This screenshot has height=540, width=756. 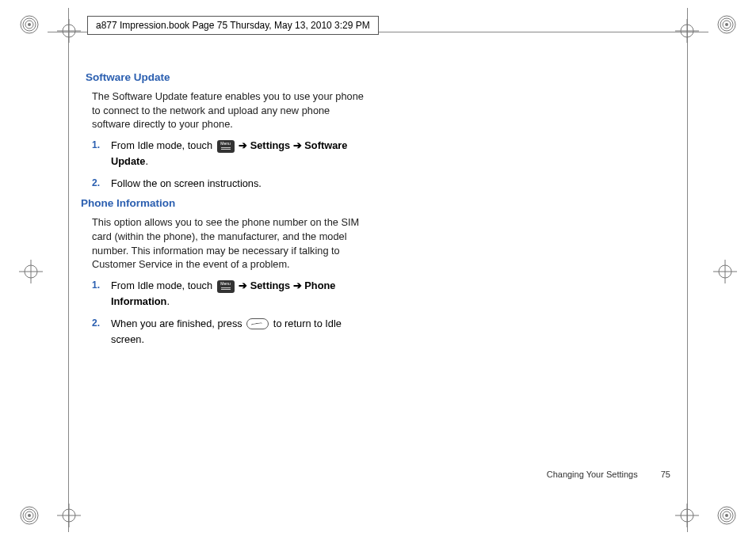 What do you see at coordinates (226, 203) in the screenshot?
I see `section-heading-phone-information: Phone Information` at bounding box center [226, 203].